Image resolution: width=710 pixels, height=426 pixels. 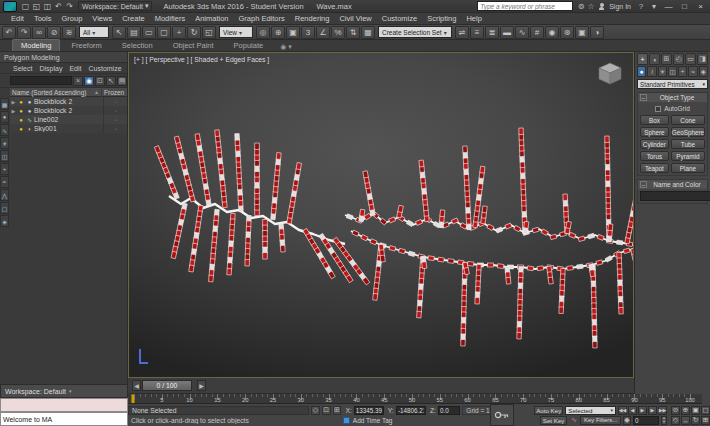 I want to click on ribbon-tab-modeling: Modeling, so click(x=36, y=45).